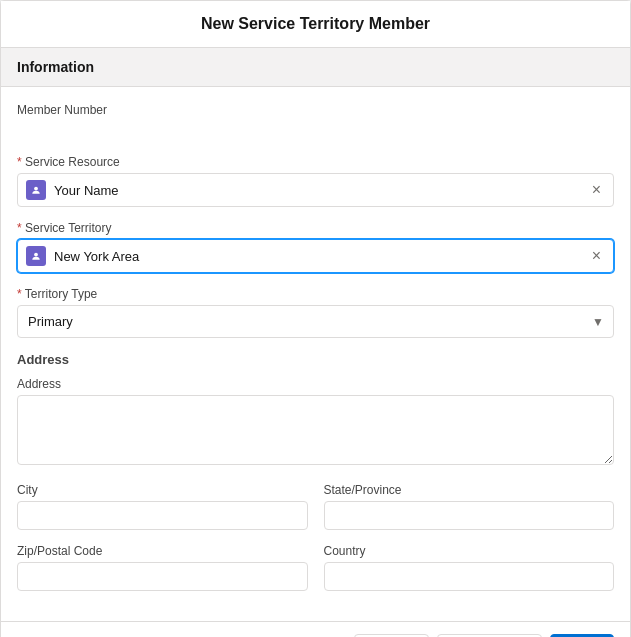  I want to click on service-territory-label: Service Territory, so click(316, 228).